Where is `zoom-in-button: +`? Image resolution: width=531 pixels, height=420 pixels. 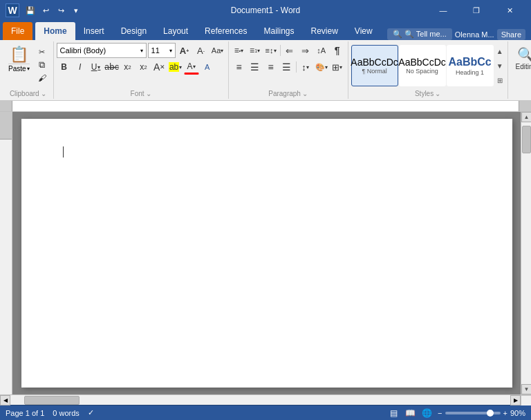 zoom-in-button: + is located at coordinates (505, 413).